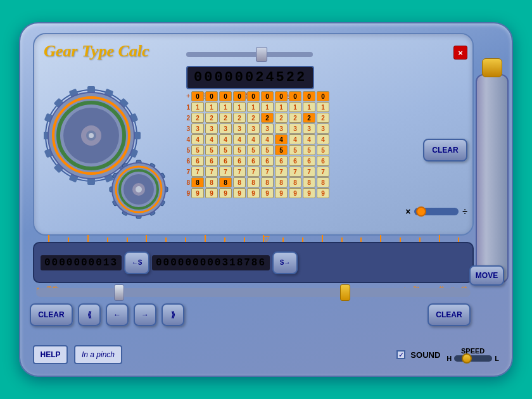 This screenshot has height=399, width=532. What do you see at coordinates (436, 212) in the screenshot?
I see `mult-slider` at bounding box center [436, 212].